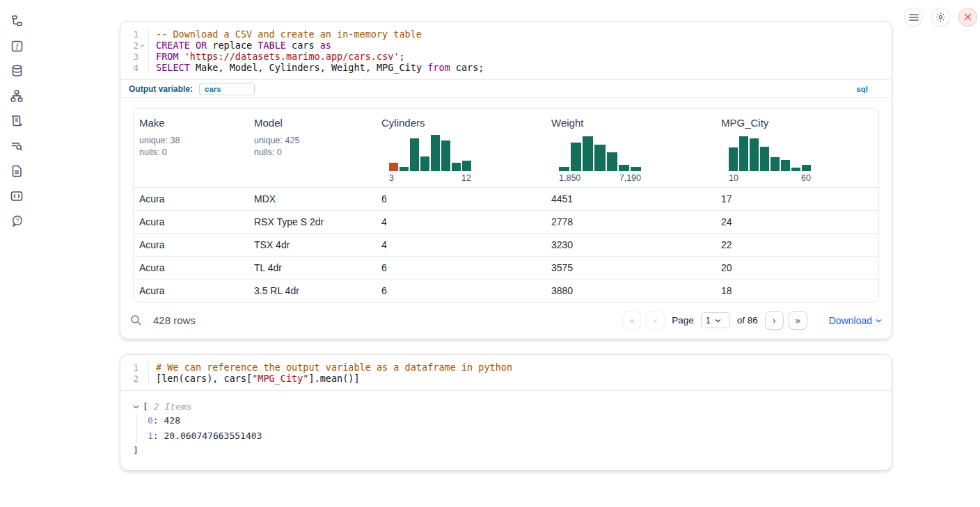 This screenshot has width=980, height=507. I want to click on line-number: 2, so click(136, 46).